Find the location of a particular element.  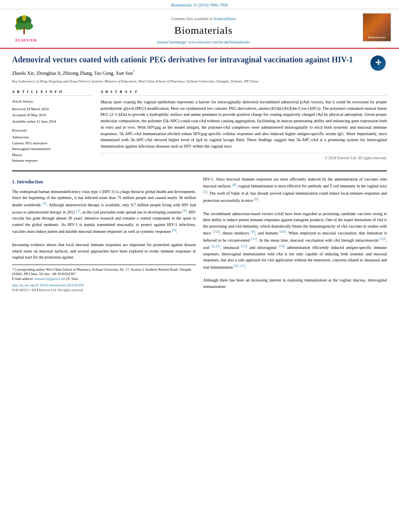

journal-name: Biomaterials is located at coordinates (204, 31).